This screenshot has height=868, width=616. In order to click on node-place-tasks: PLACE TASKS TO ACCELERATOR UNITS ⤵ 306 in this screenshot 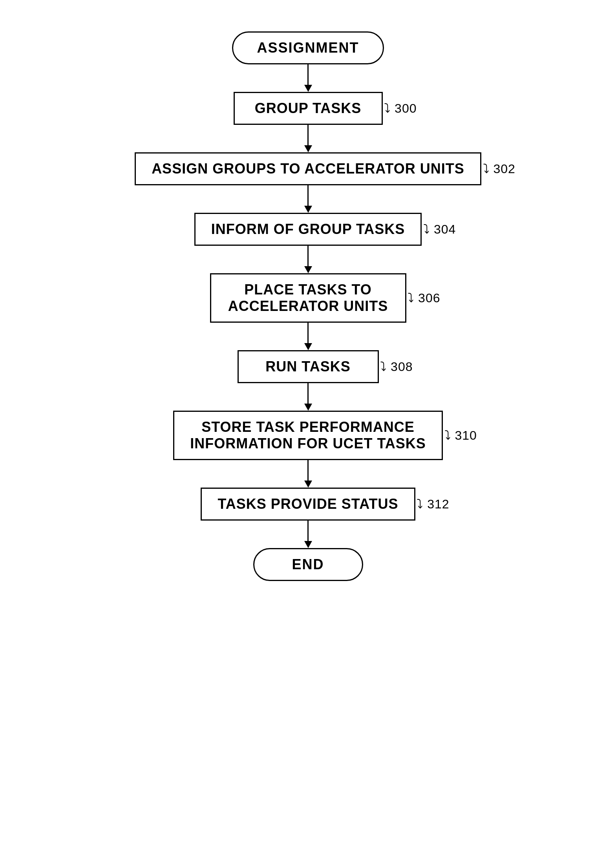, I will do `click(308, 298)`.